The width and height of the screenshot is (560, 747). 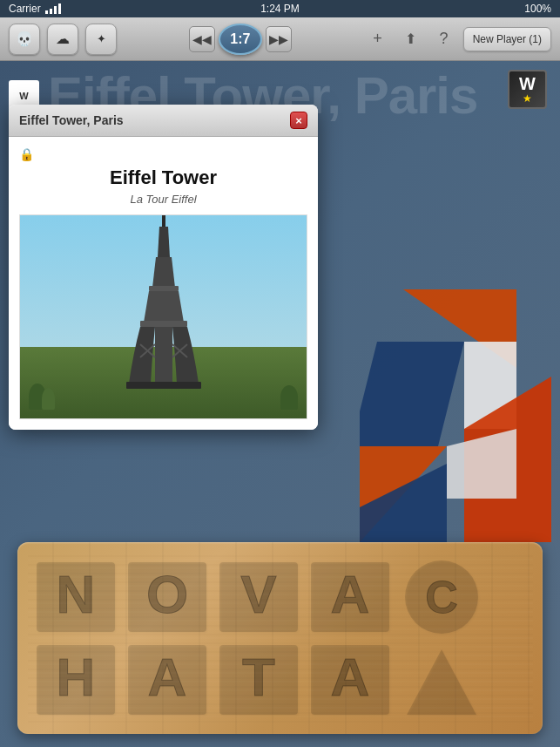 What do you see at coordinates (528, 84) in the screenshot?
I see `wikitravel-letter: W` at bounding box center [528, 84].